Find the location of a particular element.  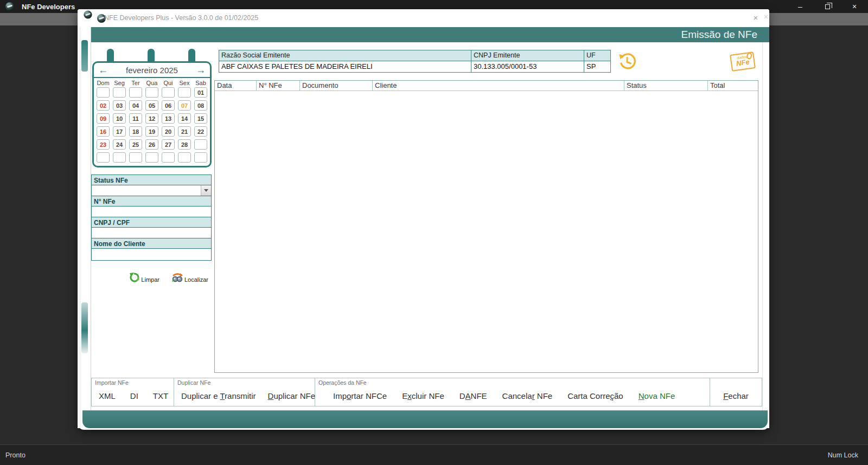

calendar-day: 21 is located at coordinates (184, 131).